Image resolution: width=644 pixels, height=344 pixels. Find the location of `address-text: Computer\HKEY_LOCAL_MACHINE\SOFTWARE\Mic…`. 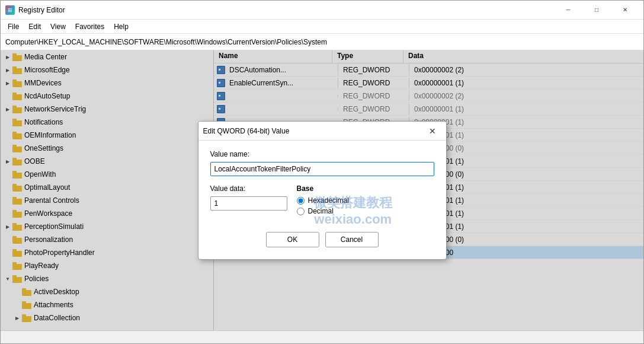

address-text: Computer\HKEY_LOCAL_MACHINE\SOFTWARE\Mic… is located at coordinates (166, 42).